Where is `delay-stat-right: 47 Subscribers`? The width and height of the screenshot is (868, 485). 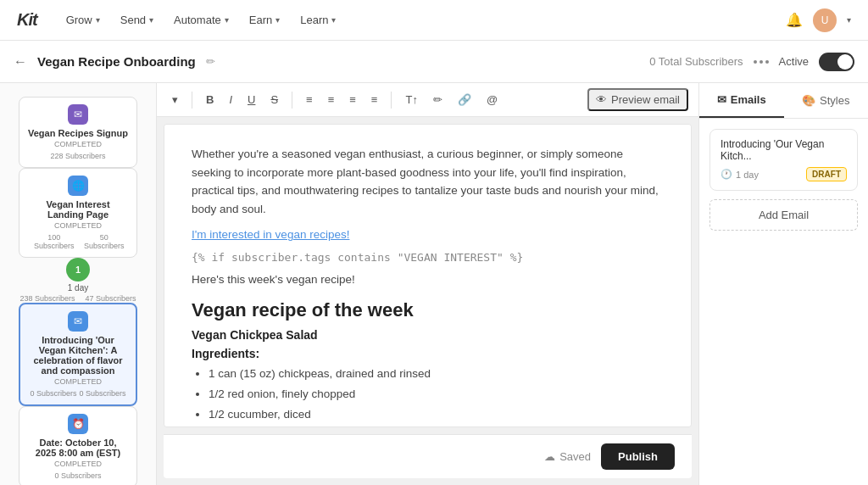
delay-stat-right: 47 Subscribers is located at coordinates (111, 298).